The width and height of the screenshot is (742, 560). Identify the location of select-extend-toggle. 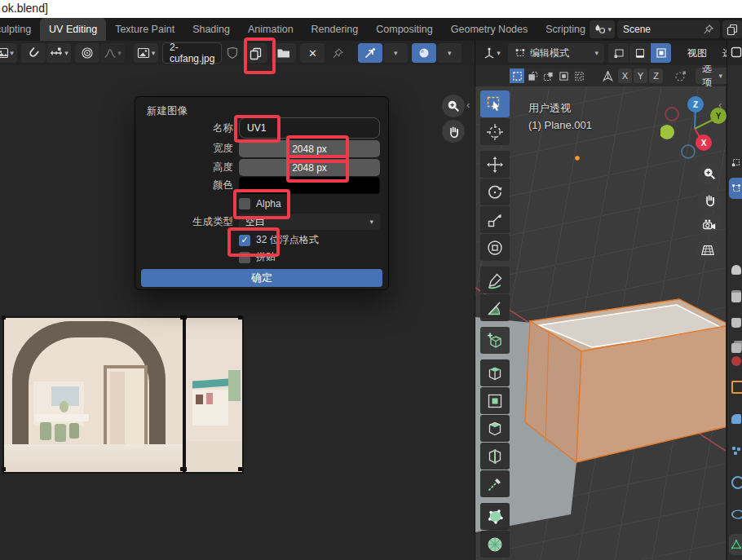
(532, 76).